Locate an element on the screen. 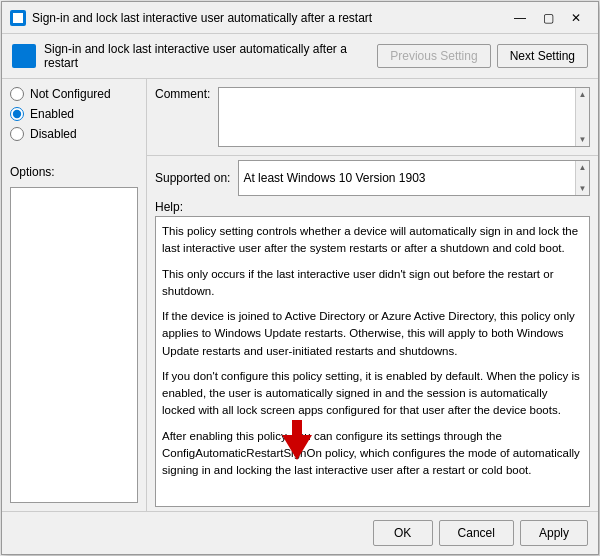 The width and height of the screenshot is (600, 556). previous-setting-button: Previous Setting is located at coordinates (434, 56).